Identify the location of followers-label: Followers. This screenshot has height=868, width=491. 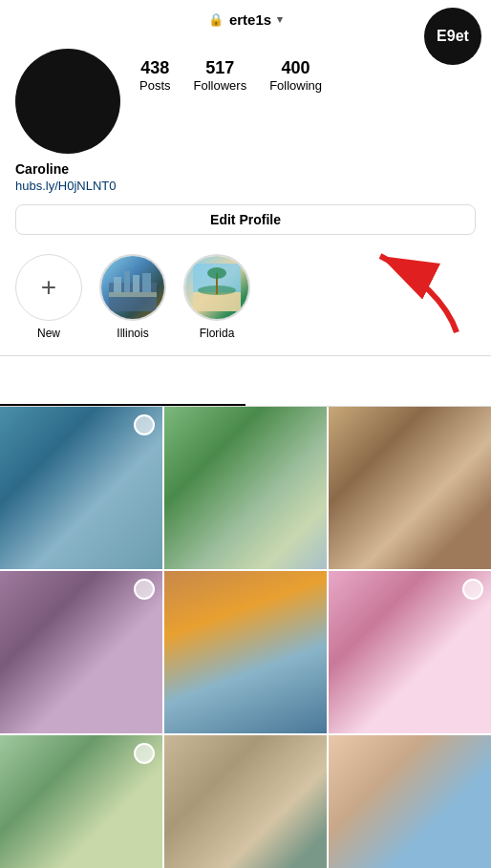
(221, 86).